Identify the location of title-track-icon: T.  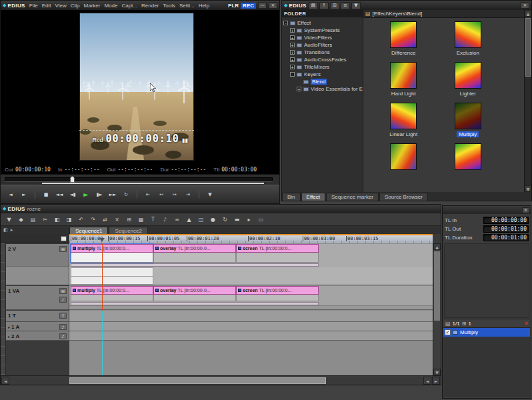
(63, 316).